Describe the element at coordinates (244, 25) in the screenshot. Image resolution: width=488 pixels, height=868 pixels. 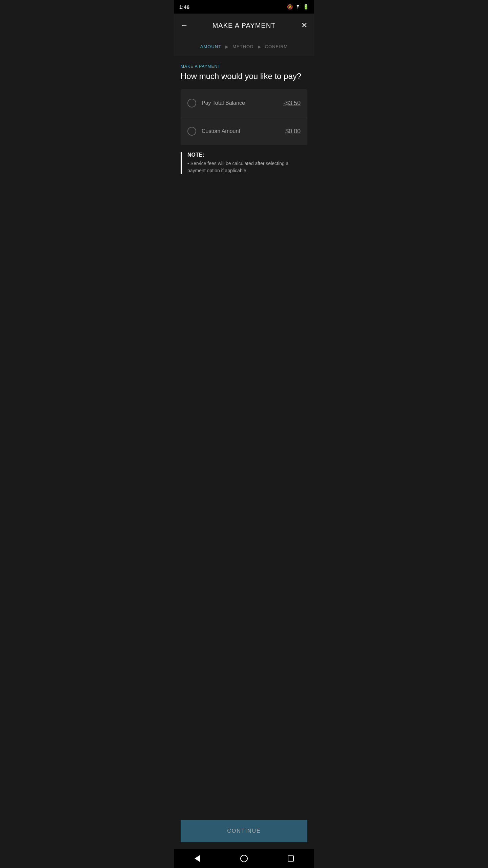
I see `header: ← MAKE A PAYMENT ✕` at that location.